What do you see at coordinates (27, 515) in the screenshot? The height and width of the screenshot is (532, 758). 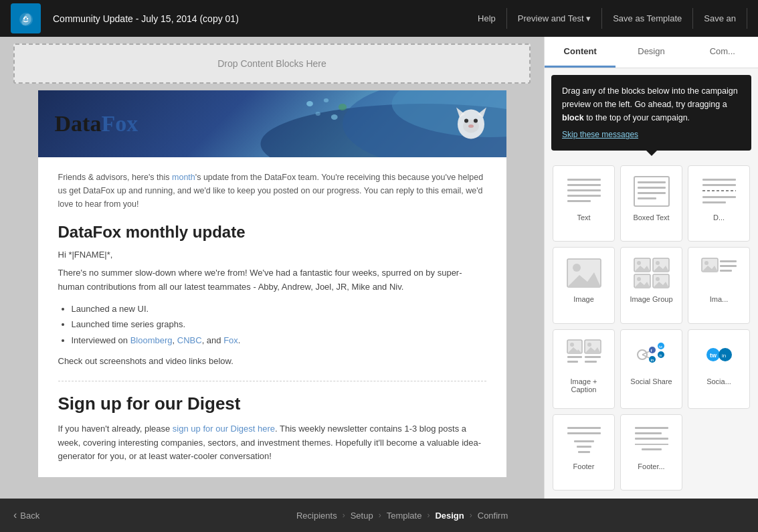 I see `back-button: Back` at bounding box center [27, 515].